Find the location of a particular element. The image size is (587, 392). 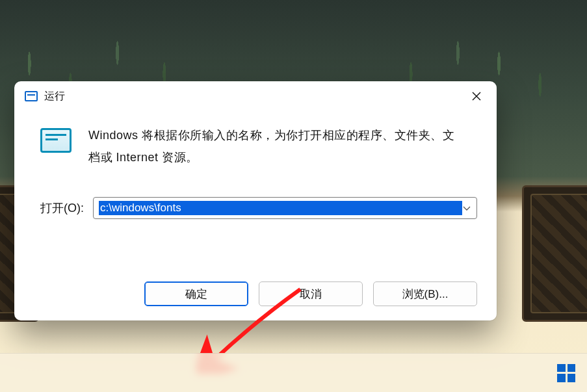

dialog-title: 运行 is located at coordinates (55, 96).